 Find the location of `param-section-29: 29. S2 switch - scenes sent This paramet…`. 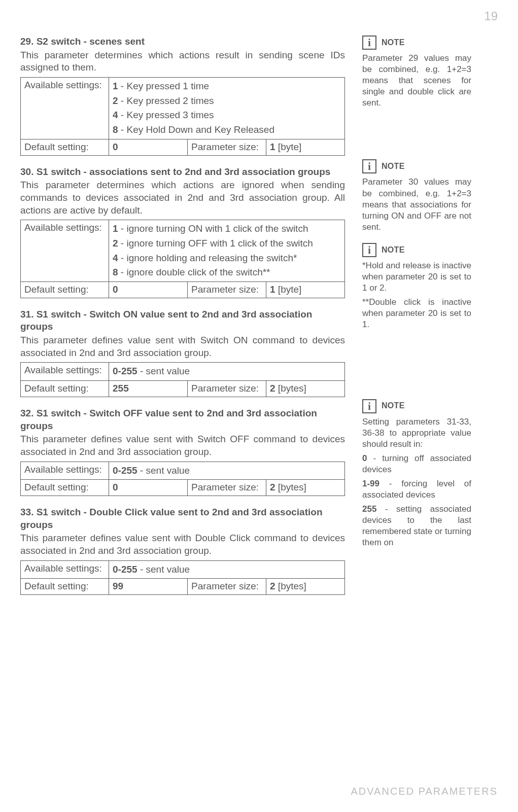

param-section-29: 29. S2 switch - scenes sent This paramet… is located at coordinates (183, 95).